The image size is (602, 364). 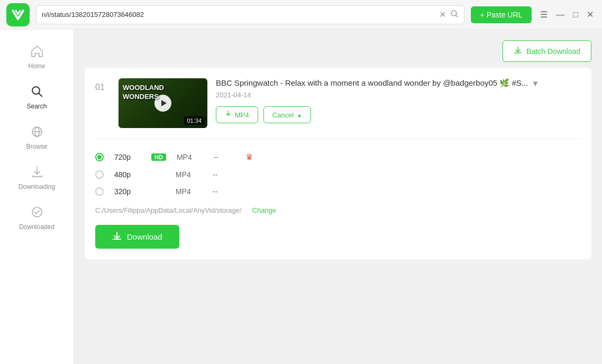 What do you see at coordinates (37, 52) in the screenshot?
I see `home-icon` at bounding box center [37, 52].